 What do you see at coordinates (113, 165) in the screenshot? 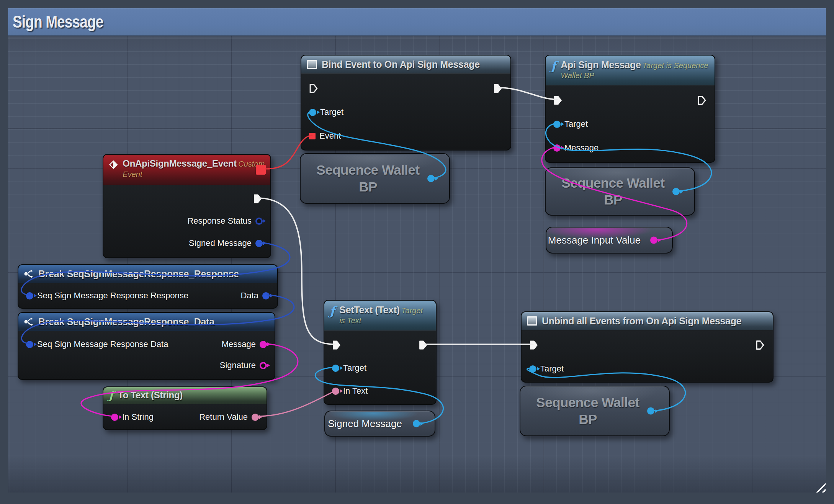
I see `custom-event-icon` at bounding box center [113, 165].